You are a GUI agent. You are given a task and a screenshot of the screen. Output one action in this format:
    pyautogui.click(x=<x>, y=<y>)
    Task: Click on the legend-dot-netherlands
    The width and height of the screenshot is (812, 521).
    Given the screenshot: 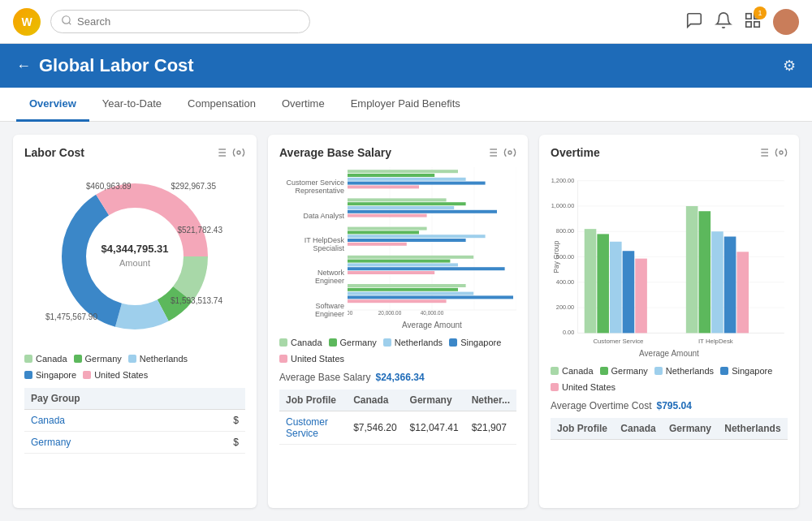 What is the action you would take?
    pyautogui.click(x=132, y=359)
    